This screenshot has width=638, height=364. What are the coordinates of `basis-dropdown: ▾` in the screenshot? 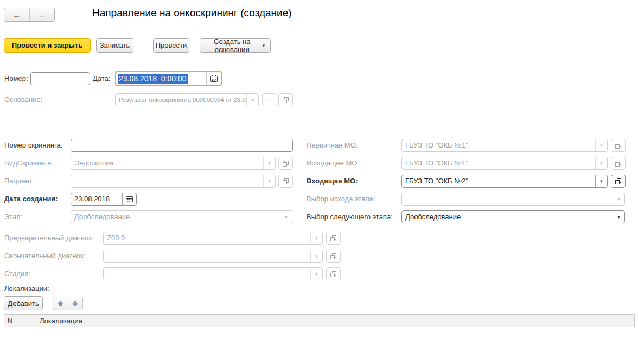 It's located at (252, 100).